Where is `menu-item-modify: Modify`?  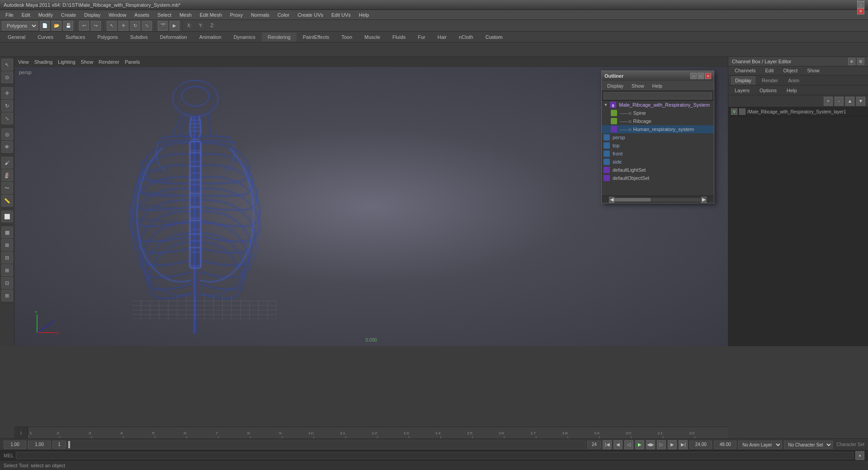
menu-item-modify: Modify is located at coordinates (46, 15).